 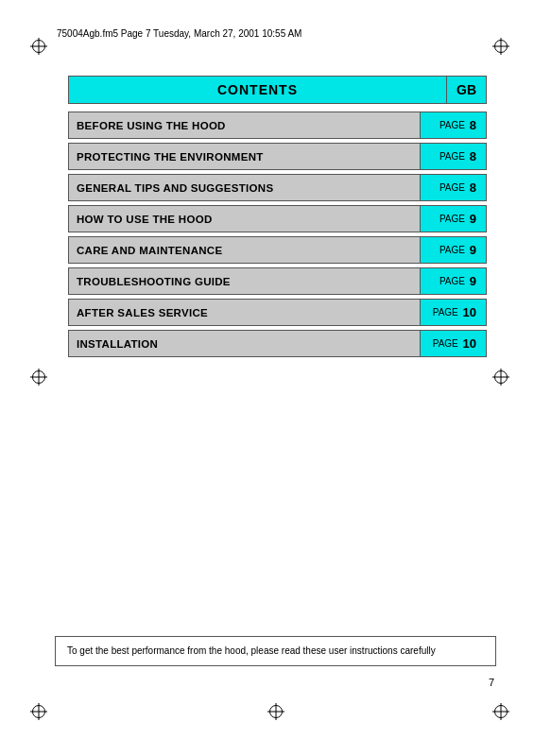 I want to click on toc-label: BEFORE USING THE HOOD, so click(x=244, y=125).